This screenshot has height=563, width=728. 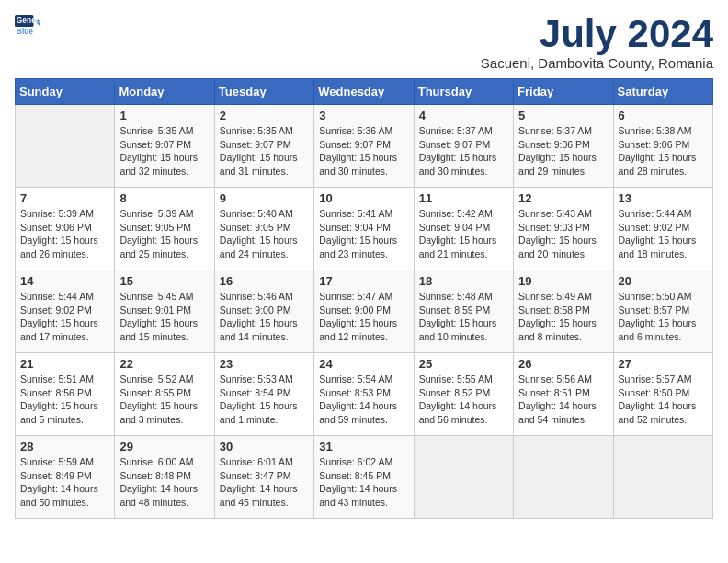 I want to click on day-info: Sunrise: 5:52 AM Sunset: 8:55 PM Dayligh…, so click(x=164, y=399).